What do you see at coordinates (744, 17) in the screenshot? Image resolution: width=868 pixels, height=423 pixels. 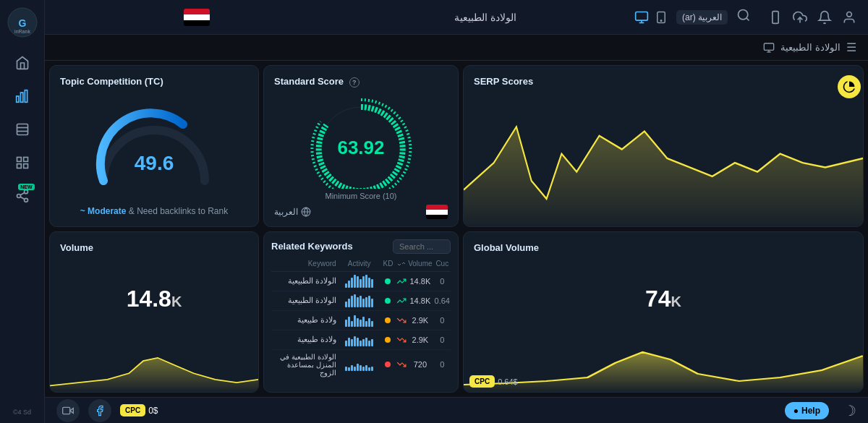 I see `search-icon` at bounding box center [744, 17].